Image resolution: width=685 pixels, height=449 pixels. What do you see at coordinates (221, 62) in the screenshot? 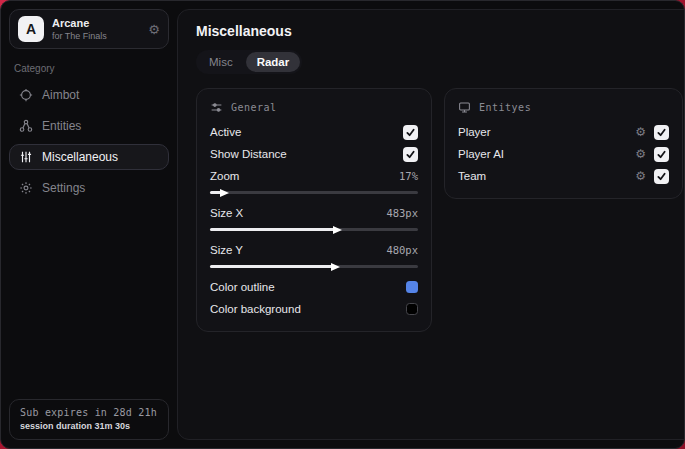
I see `tab-misc: Misc` at bounding box center [221, 62].